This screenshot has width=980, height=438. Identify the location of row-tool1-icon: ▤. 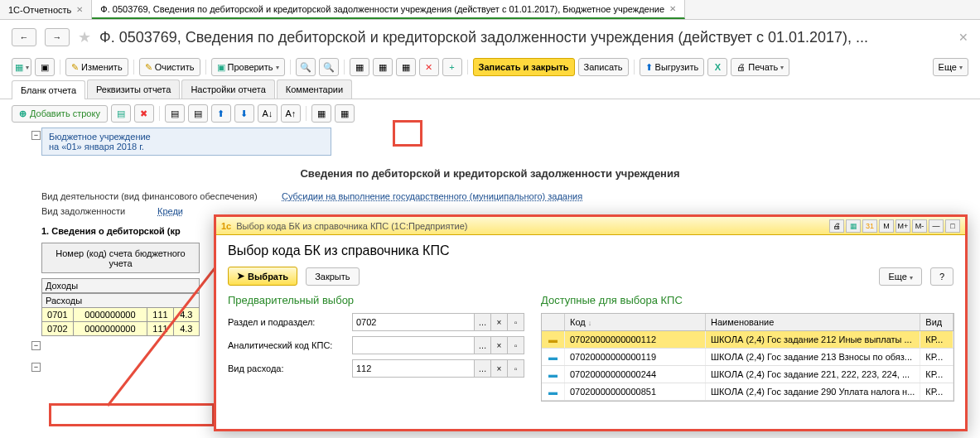
(121, 113).